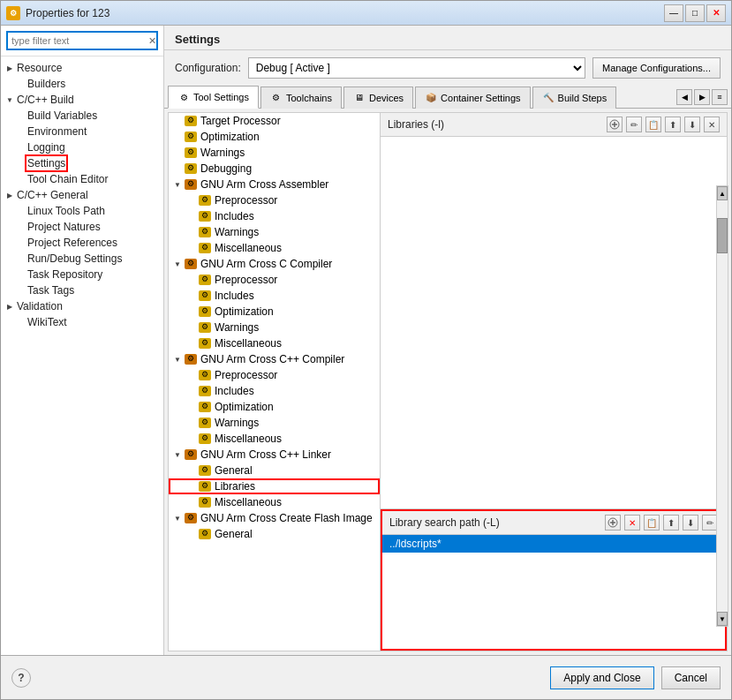 The width and height of the screenshot is (732, 700). What do you see at coordinates (266, 455) in the screenshot?
I see `tool-item-label: GNU Arm Cross C++ Linker` at bounding box center [266, 455].